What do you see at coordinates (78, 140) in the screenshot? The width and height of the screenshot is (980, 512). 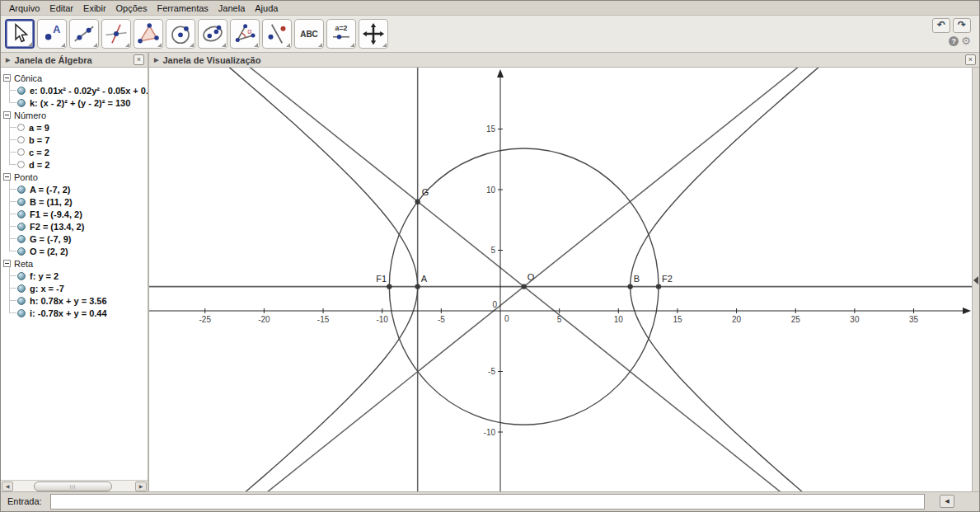 I see `algebra-item: b = 7` at bounding box center [78, 140].